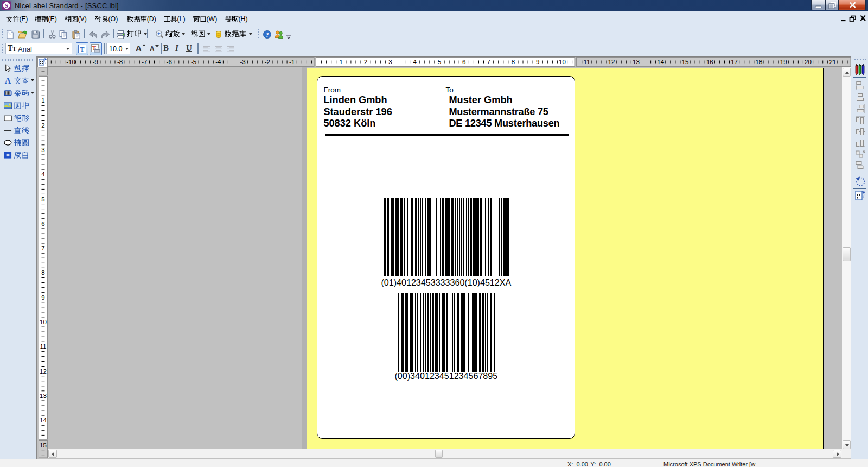 This screenshot has height=467, width=868. What do you see at coordinates (832, 62) in the screenshot?
I see `svg-text: 21` at bounding box center [832, 62].